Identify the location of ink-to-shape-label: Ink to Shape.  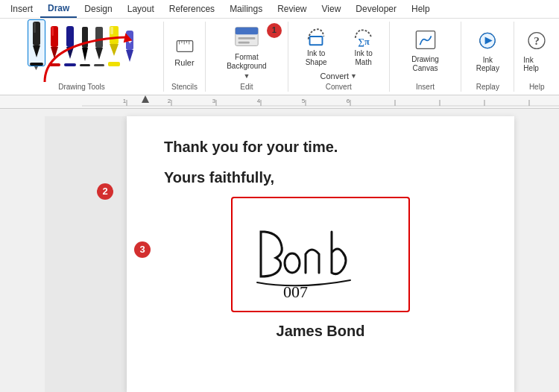
(316, 58).